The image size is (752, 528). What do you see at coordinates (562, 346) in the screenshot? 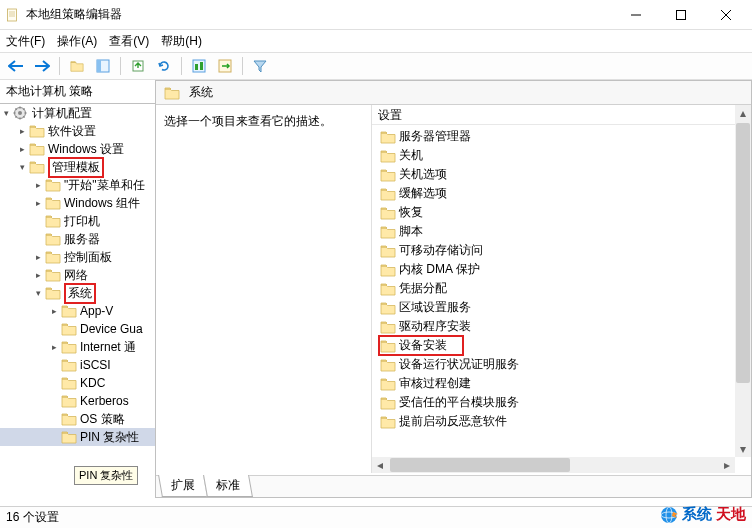
I see `list-item-device-install: 设备安装` at bounding box center [562, 346].